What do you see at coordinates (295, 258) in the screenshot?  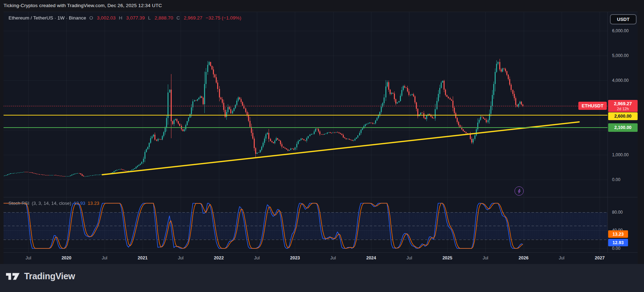 I see `time-axis-label: 2023` at bounding box center [295, 258].